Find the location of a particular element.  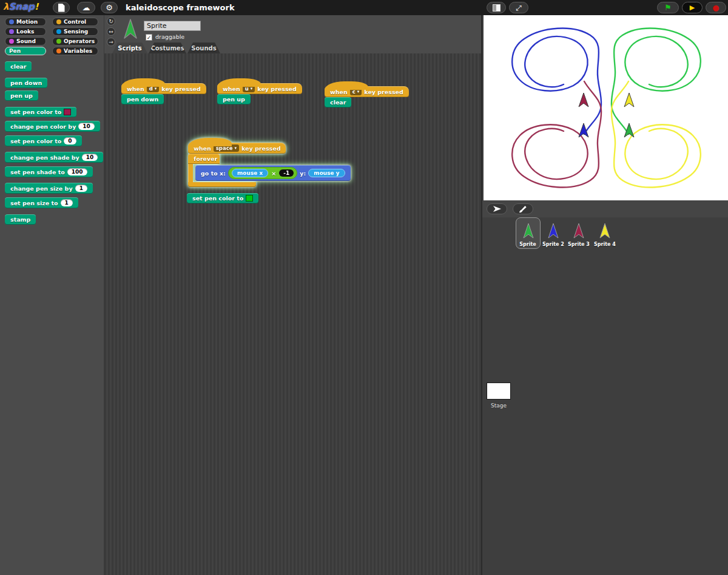

cloud-button: ☁ is located at coordinates (86, 7).